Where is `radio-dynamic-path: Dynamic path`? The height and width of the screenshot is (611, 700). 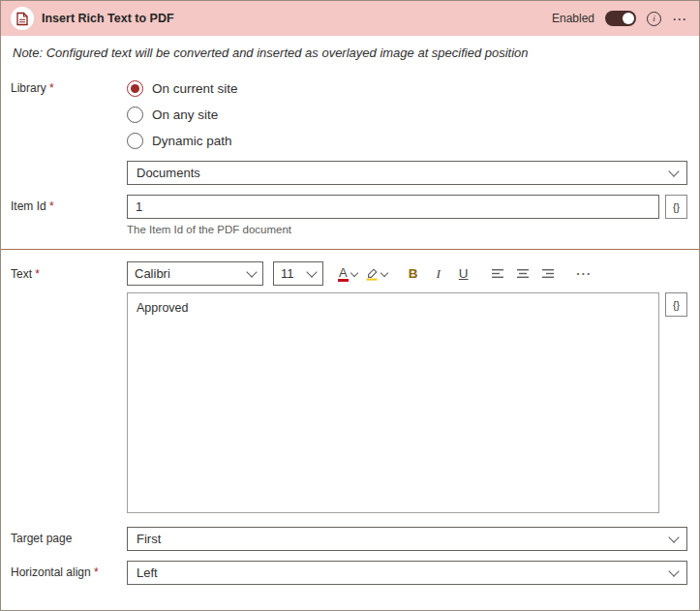
radio-dynamic-path: Dynamic path is located at coordinates (407, 141).